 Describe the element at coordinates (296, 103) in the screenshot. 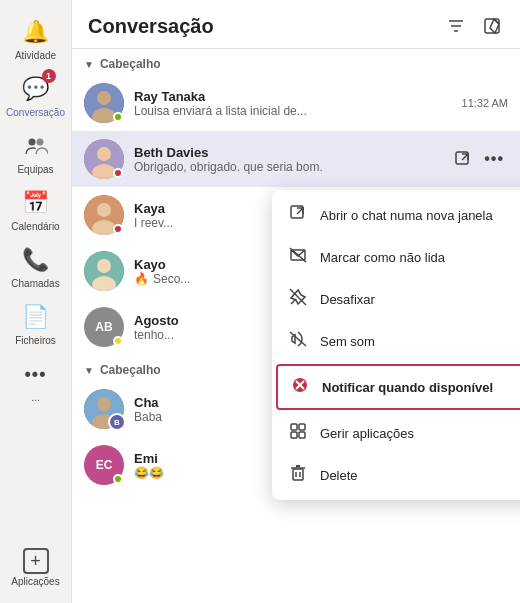

I see `conv-item-ray-tanaka: Ray Tanaka Louisa enviará a lista inicia…` at that location.